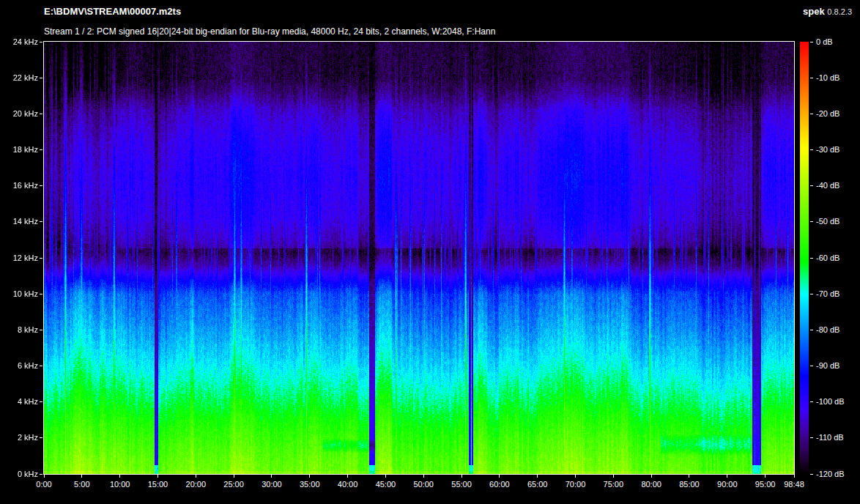 Image resolution: width=860 pixels, height=504 pixels. Describe the element at coordinates (19, 294) in the screenshot. I see `freq-tick-label: 10 kHz` at that location.